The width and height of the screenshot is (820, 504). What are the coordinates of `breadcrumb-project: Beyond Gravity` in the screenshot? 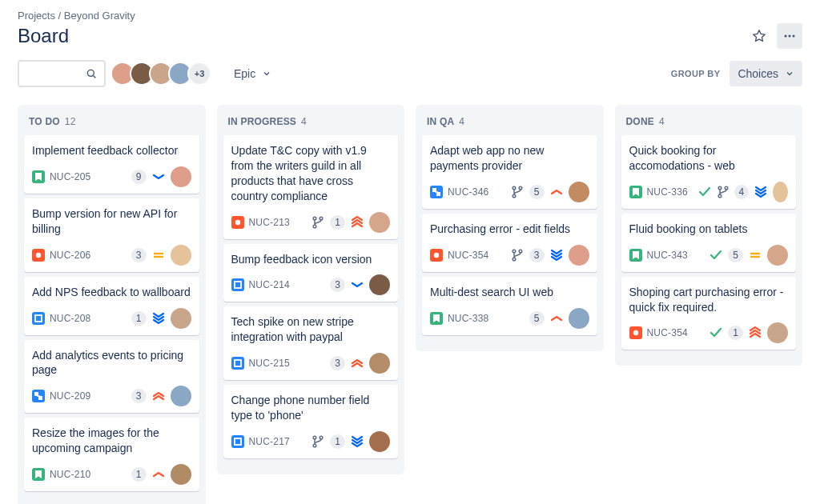 It's located at (99, 16).